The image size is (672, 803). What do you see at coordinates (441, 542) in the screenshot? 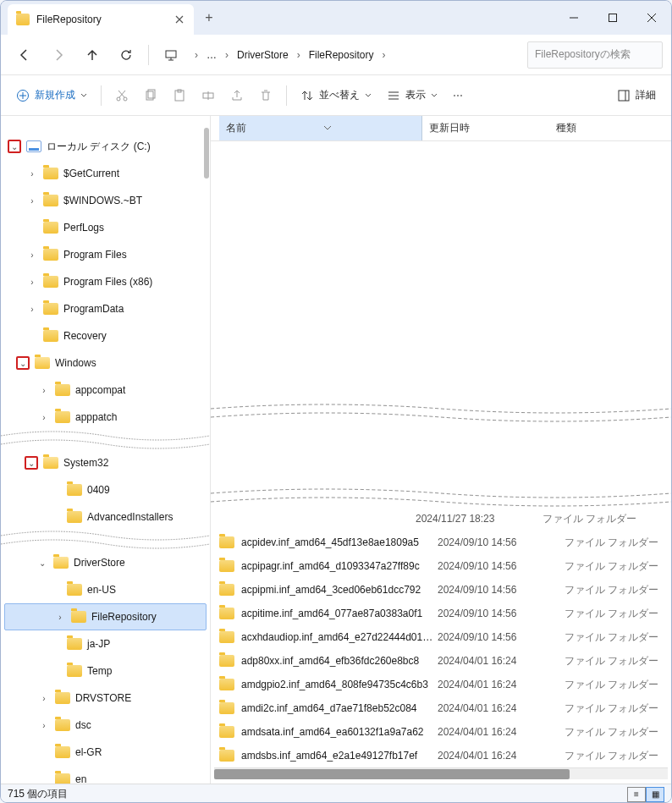
I see `file-row: acpidev.inf_amd64_45df13e8ae1809a52024/0…` at bounding box center [441, 542].